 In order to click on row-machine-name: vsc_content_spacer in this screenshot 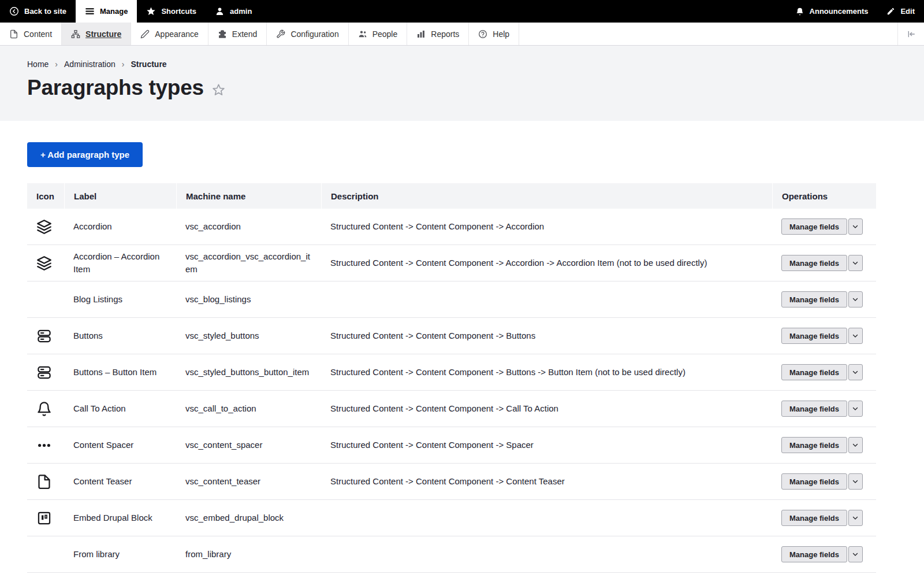, I will do `click(248, 445)`.